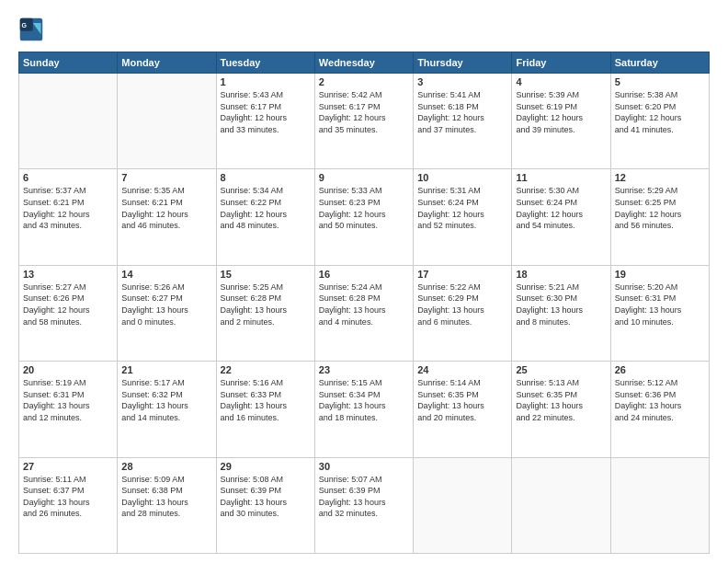 The image size is (728, 563). What do you see at coordinates (660, 217) in the screenshot?
I see `calendar-cell: 12Sunrise: 5:29 AM Sunset: 6:25 PM Dayli…` at bounding box center [660, 217].